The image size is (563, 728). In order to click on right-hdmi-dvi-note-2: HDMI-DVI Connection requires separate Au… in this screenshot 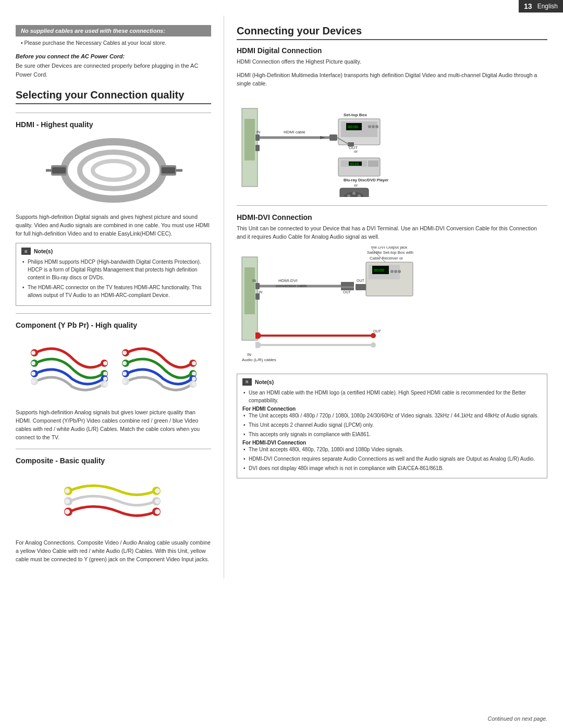, I will do `click(392, 459)`.